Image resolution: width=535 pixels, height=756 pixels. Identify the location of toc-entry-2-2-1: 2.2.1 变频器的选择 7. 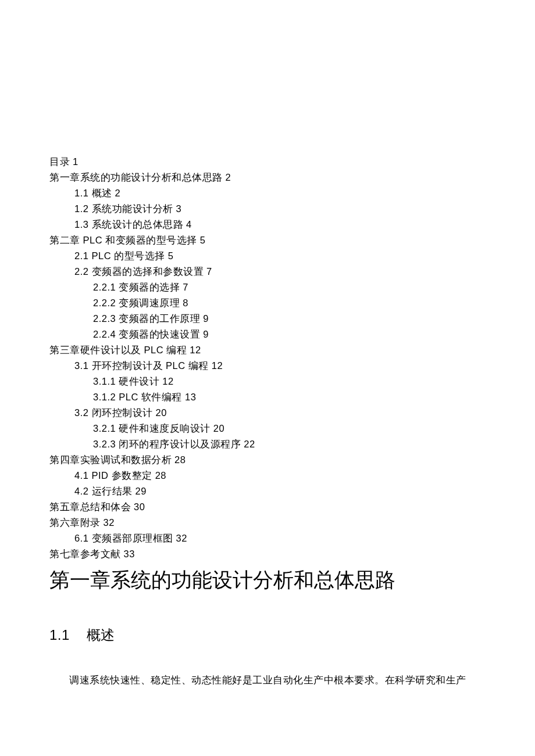
(268, 287).